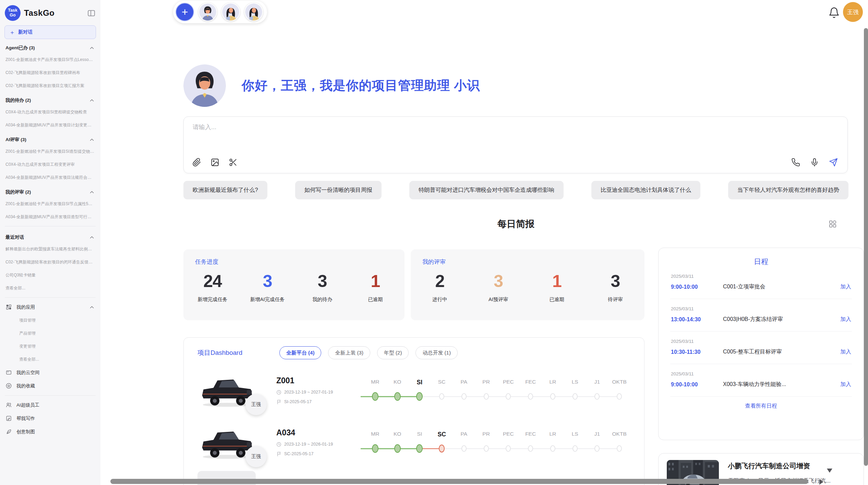 The height and width of the screenshot is (485, 868). I want to click on milestone: KO, so click(398, 390).